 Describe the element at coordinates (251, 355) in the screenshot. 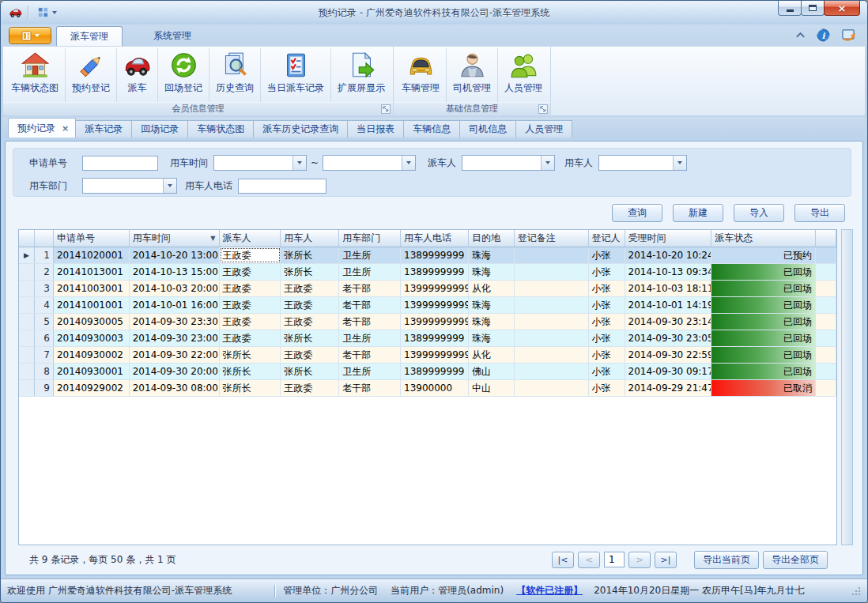

I see `cell-dispatcher: 张所长` at that location.